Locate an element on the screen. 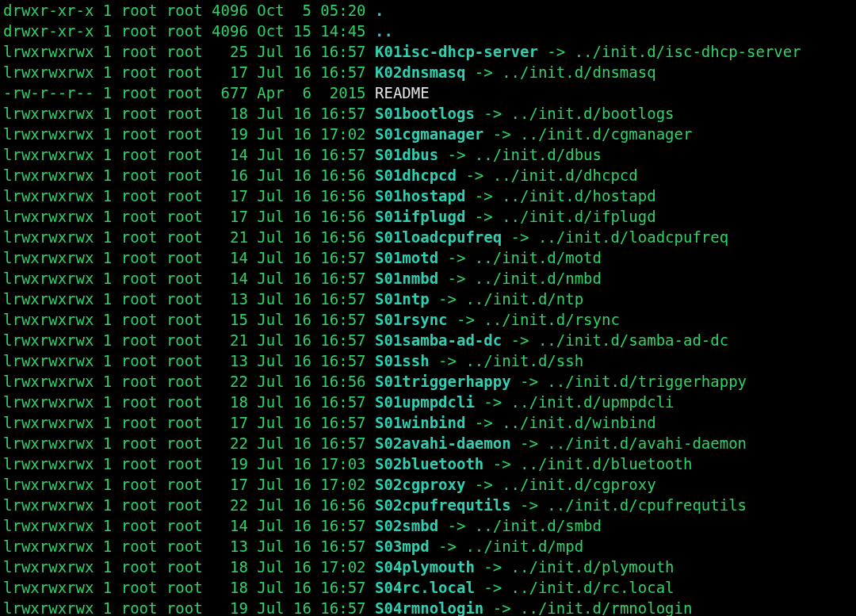 This screenshot has width=856, height=616. listing-row: lrwxrwxrwx 1 root root 17 Jul 16 17:02 S… is located at coordinates (428, 484).